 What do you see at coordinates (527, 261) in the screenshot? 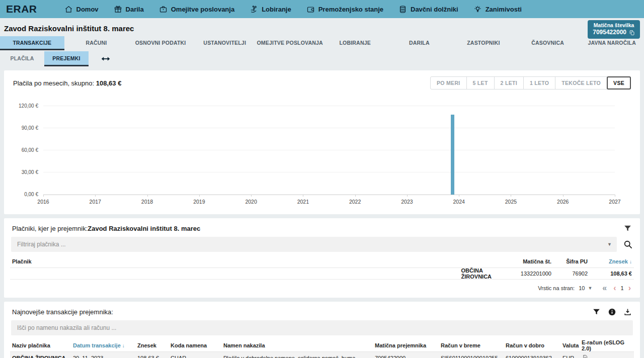
I see `column-header-maticna: Matična št.` at bounding box center [527, 261].